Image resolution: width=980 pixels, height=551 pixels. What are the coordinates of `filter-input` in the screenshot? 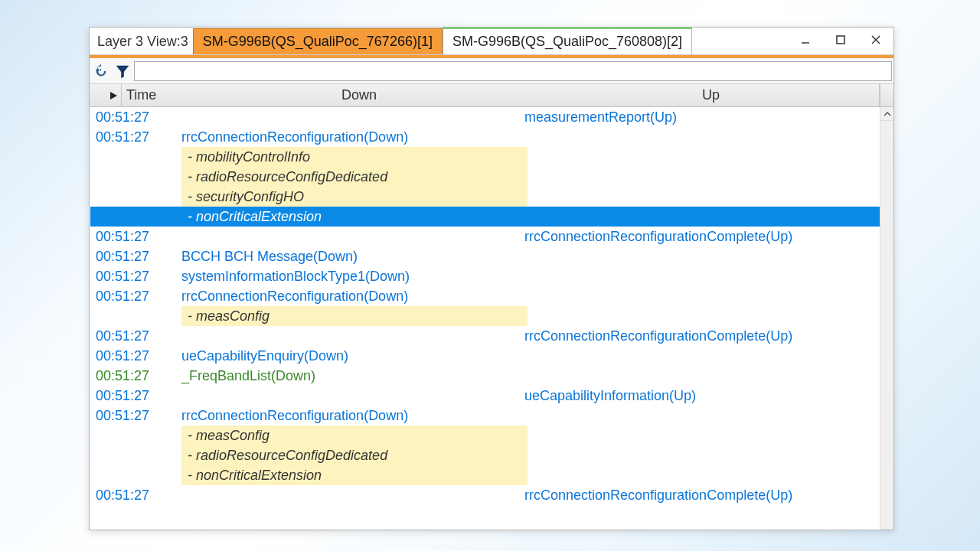 It's located at (513, 71).